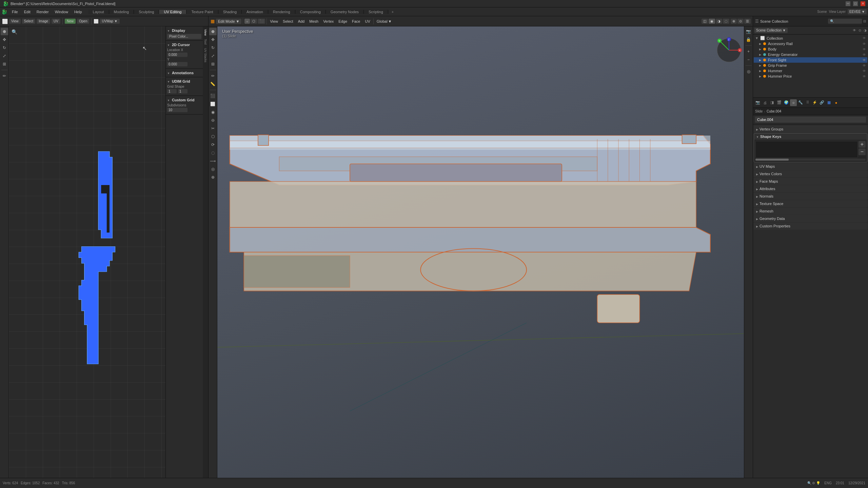 The width and height of the screenshot is (868, 488). Describe the element at coordinates (810, 166) in the screenshot. I see `uv-maps-header: UV Maps` at that location.